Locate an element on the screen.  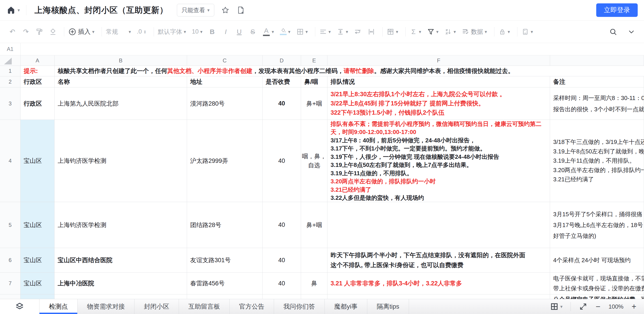
font-family-select: 默认字体 ▾ is located at coordinates (172, 32).